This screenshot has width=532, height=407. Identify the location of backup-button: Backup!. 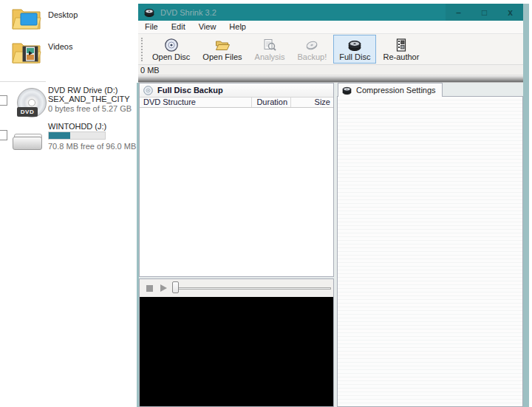
(313, 49).